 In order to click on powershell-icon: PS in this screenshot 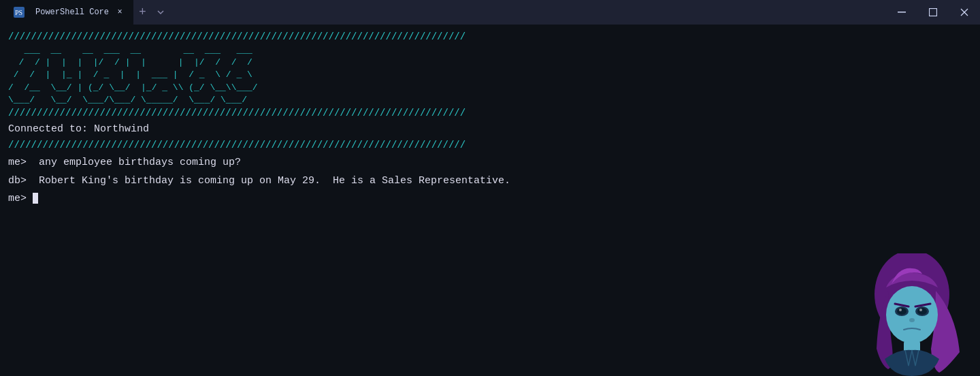, I will do `click(19, 12)`.